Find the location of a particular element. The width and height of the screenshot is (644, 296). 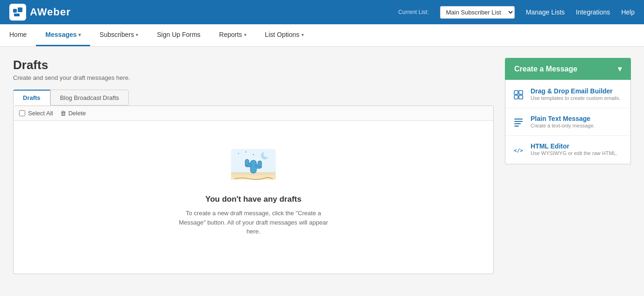

draft-toolbar: Select All 🗑 Delete is located at coordinates (253, 113).